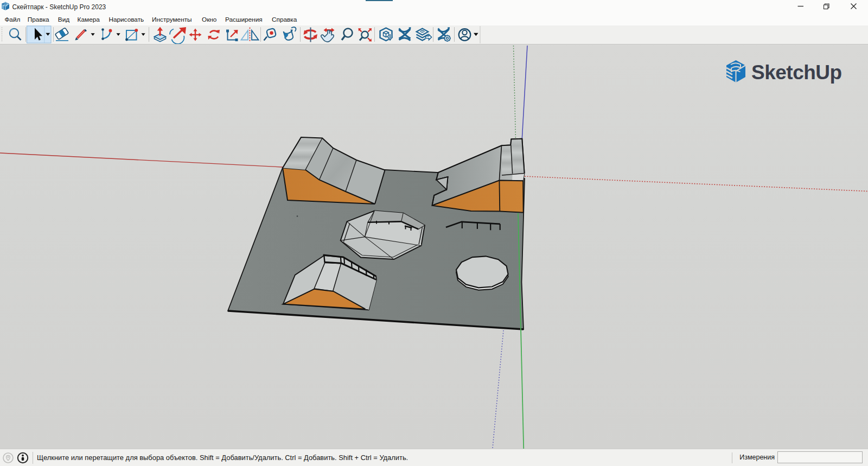 The width and height of the screenshot is (868, 466). Describe the element at coordinates (796, 73) in the screenshot. I see `svg-text: SketchUp` at that location.